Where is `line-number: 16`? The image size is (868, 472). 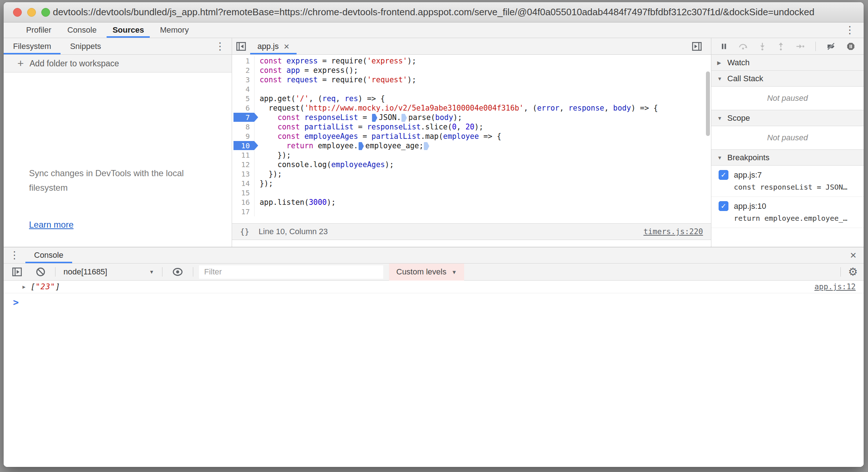
line-number: 16 is located at coordinates (243, 202).